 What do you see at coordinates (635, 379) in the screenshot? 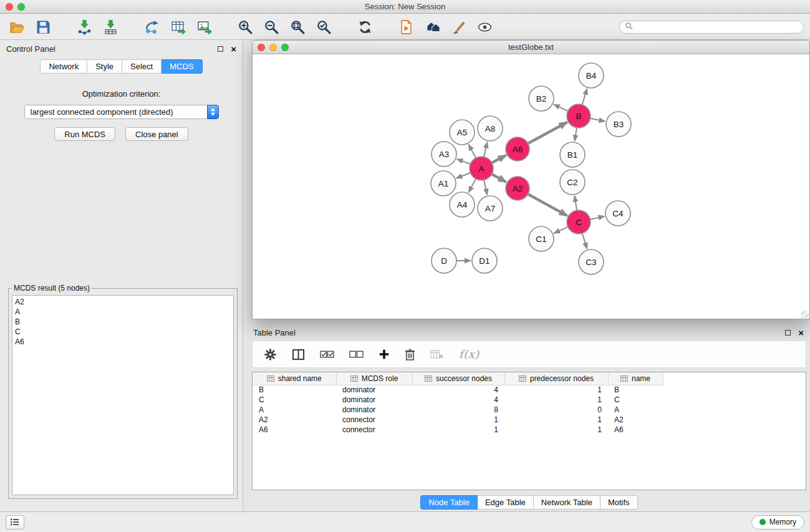
I see `column-header-name: name` at bounding box center [635, 379].